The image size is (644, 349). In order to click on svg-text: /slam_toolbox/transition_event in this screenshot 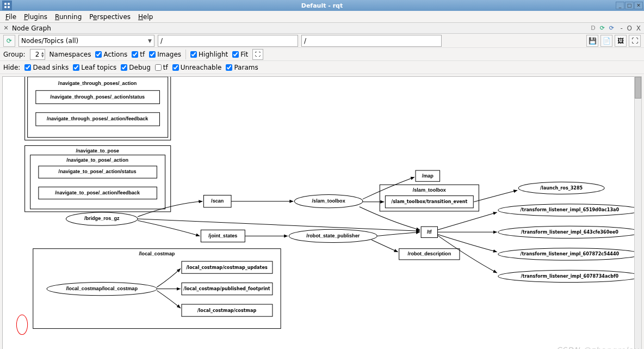, I will do `click(429, 201)`.